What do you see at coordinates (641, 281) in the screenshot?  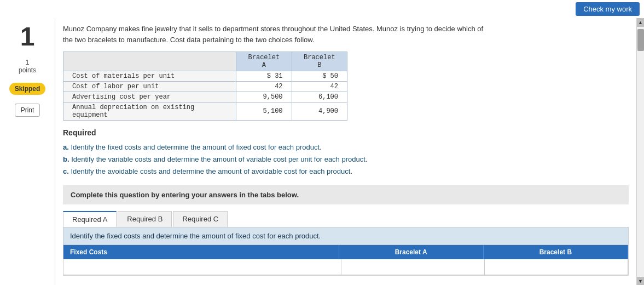 I see `scroll-down-arrow: ▼` at bounding box center [641, 281].